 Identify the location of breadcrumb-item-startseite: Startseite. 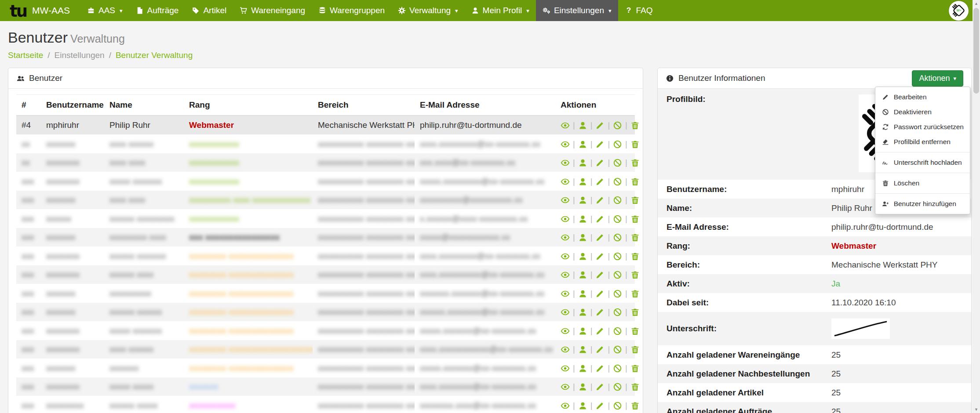
(26, 55).